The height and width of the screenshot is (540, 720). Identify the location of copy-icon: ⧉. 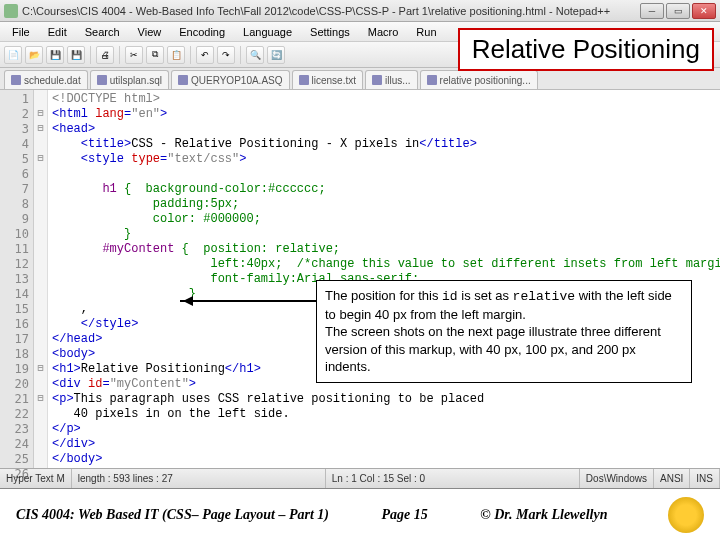
(155, 55).